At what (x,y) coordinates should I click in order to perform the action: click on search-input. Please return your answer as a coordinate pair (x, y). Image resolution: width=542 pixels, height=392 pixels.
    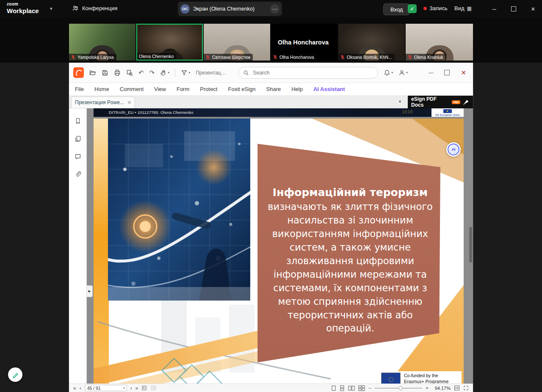
    Looking at the image, I should click on (312, 73).